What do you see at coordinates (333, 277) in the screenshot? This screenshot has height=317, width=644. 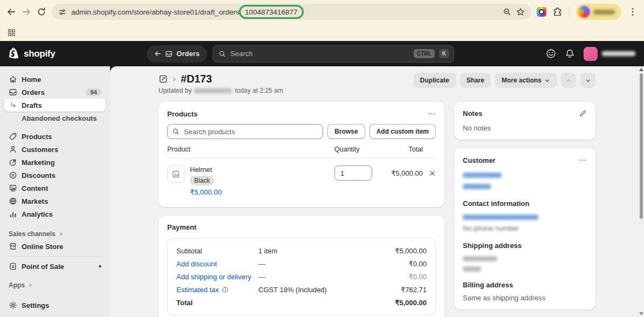 I see `shipping-detail: —` at bounding box center [333, 277].